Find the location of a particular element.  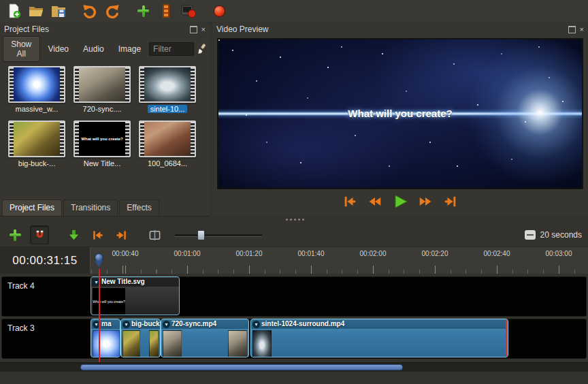

clip-trim-handle is located at coordinates (506, 338).